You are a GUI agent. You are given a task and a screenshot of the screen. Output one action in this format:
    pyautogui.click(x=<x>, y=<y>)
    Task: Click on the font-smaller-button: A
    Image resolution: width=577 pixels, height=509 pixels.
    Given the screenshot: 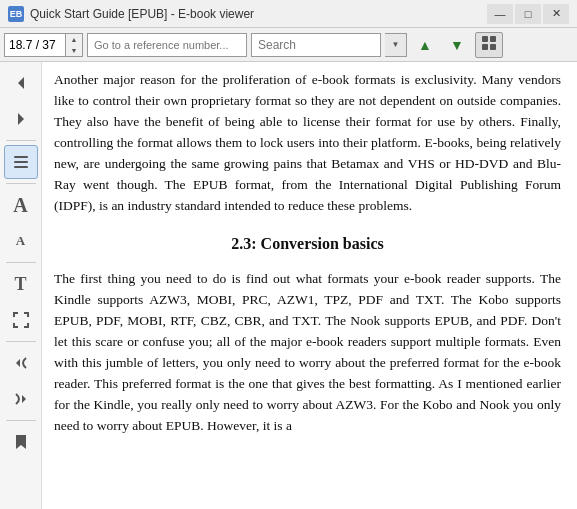 What is the action you would take?
    pyautogui.click(x=21, y=241)
    